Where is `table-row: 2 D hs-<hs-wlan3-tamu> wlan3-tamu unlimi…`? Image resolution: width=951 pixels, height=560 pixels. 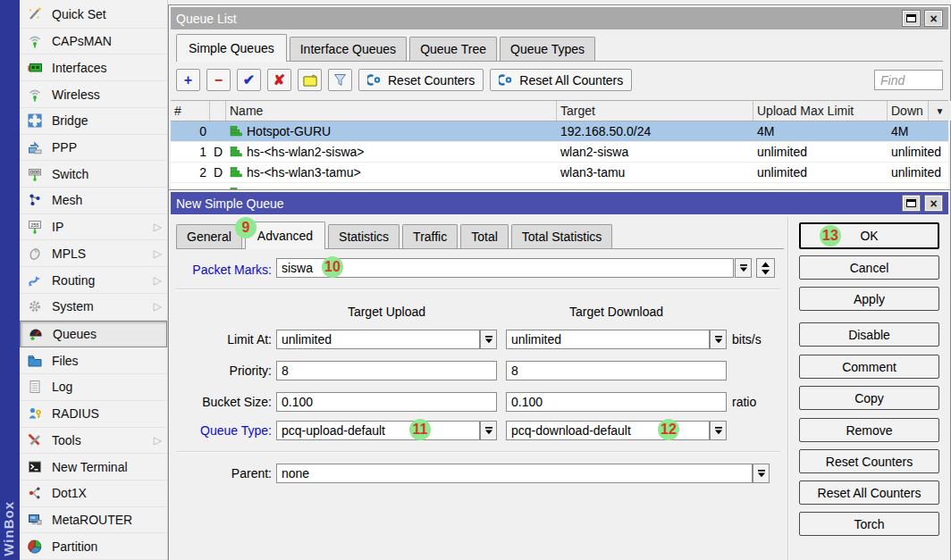 table-row: 2 D hs-<hs-wlan3-tamu> wlan3-tamu unlimi… is located at coordinates (560, 173).